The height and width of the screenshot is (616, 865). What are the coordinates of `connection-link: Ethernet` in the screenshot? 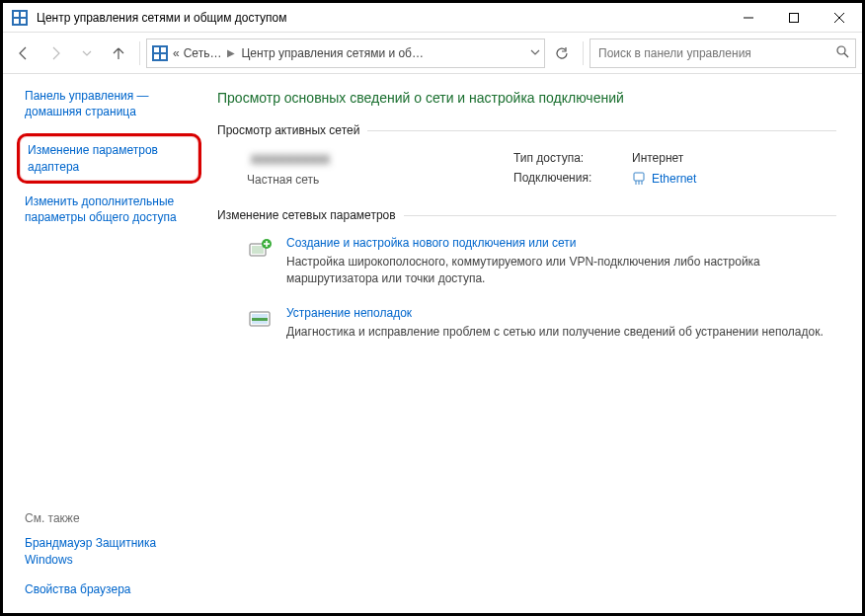 It's located at (664, 179).